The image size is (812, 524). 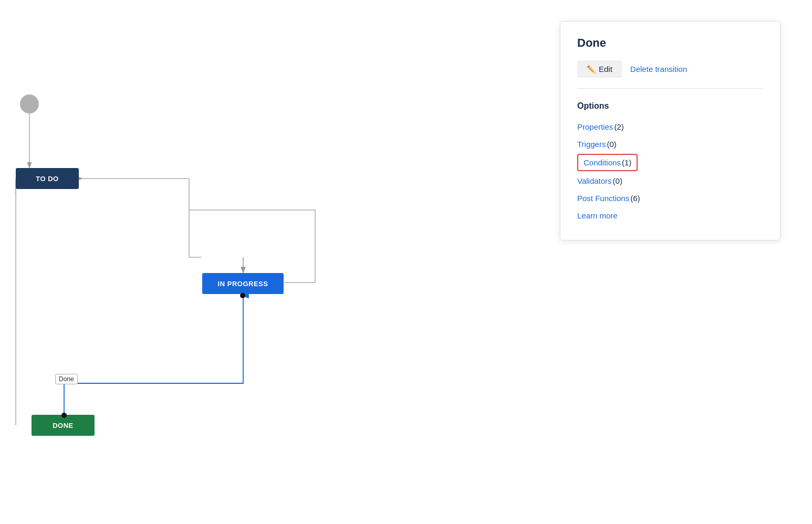 What do you see at coordinates (591, 69) in the screenshot?
I see `edit-icon: ✏️` at bounding box center [591, 69].